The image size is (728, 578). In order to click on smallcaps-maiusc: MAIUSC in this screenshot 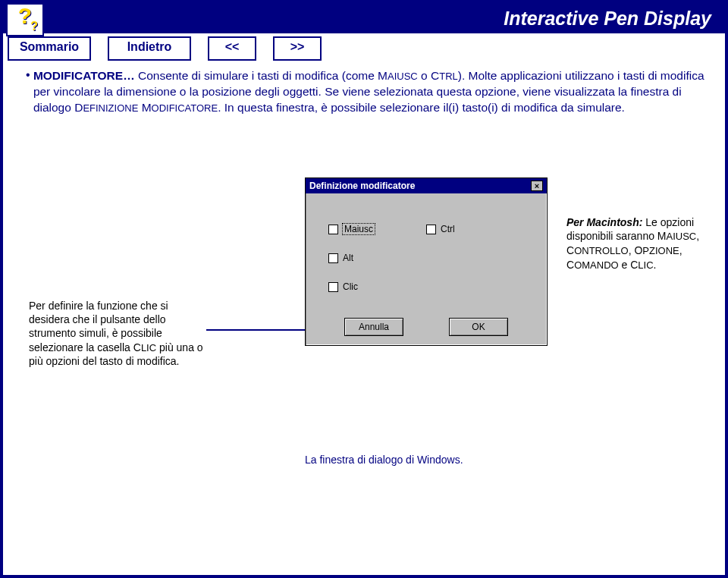, I will do `click(397, 76)`.